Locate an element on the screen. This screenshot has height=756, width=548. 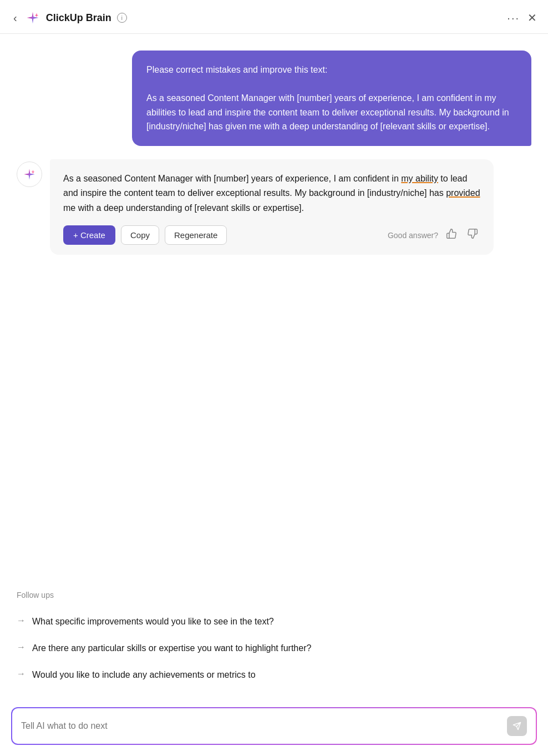
ai-response-text: As a seasoned Content Manager with [numb… is located at coordinates (272, 193).